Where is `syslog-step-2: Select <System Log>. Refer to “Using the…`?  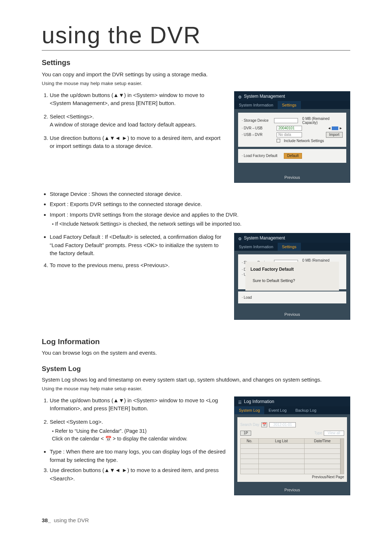 syslog-step-2: Select <System Log>. Refer to “Using the… is located at coordinates (138, 430).